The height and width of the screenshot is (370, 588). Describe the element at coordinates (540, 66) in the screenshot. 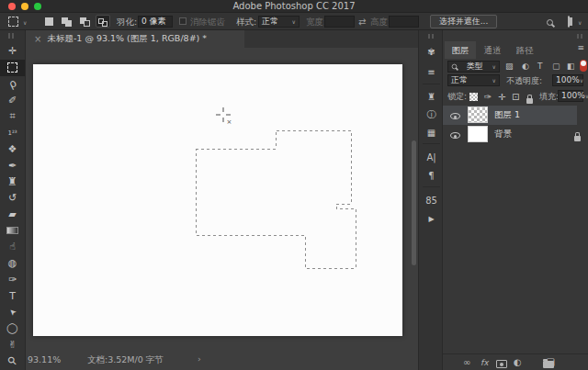

I see `filter-type-layers-icon: T` at that location.